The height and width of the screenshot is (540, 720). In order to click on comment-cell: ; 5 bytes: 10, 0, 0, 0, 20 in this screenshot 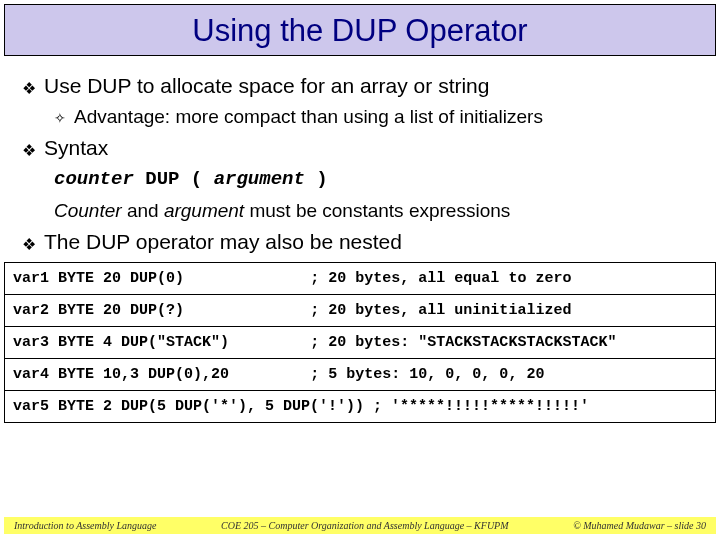, I will do `click(508, 375)`.